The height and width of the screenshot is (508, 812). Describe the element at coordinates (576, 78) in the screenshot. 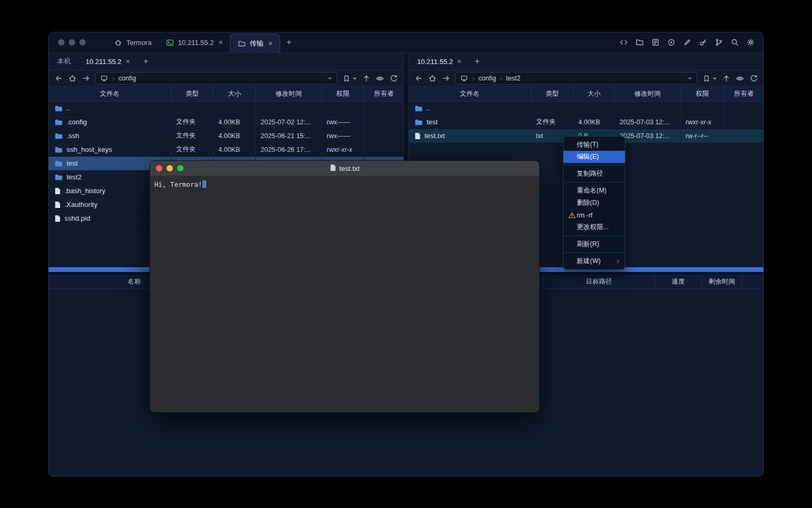

I see `right-breadcrumb: config test2` at that location.